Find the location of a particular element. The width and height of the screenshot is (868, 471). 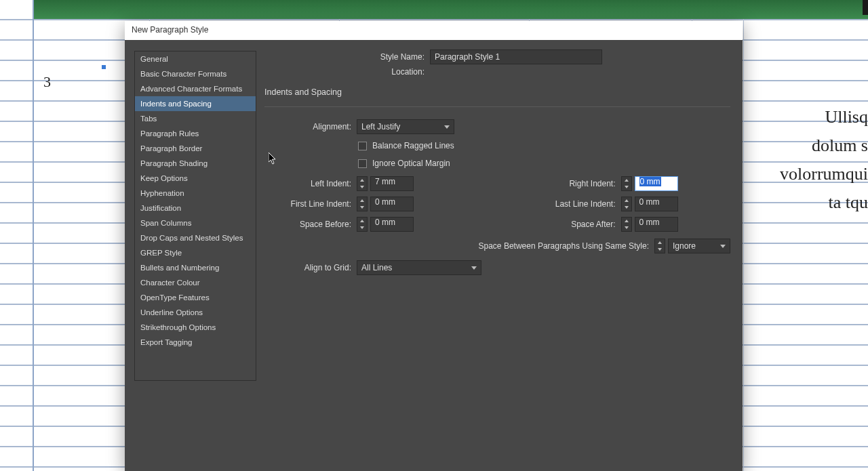

sidebar-item-grep-style: GREP Style is located at coordinates (195, 253).